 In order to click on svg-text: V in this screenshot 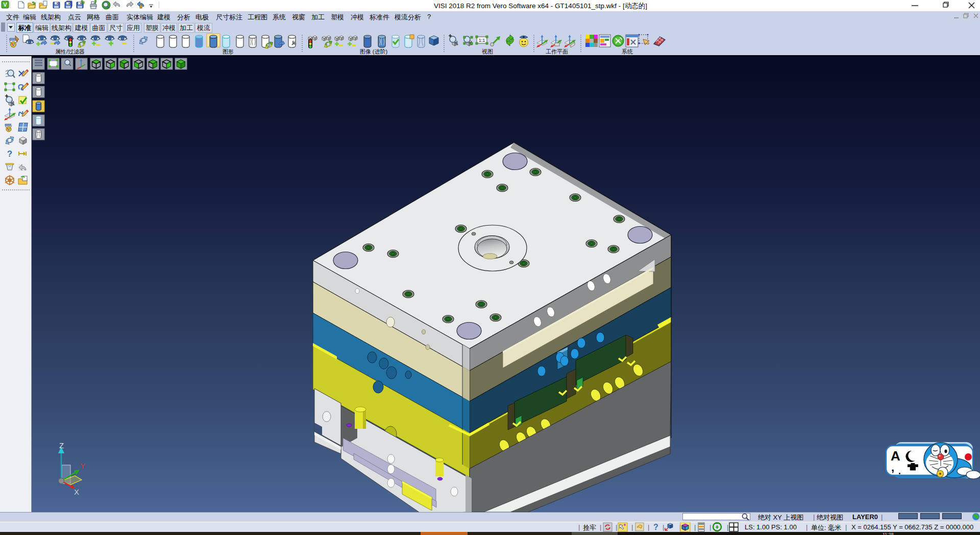, I will do `click(5, 5)`.